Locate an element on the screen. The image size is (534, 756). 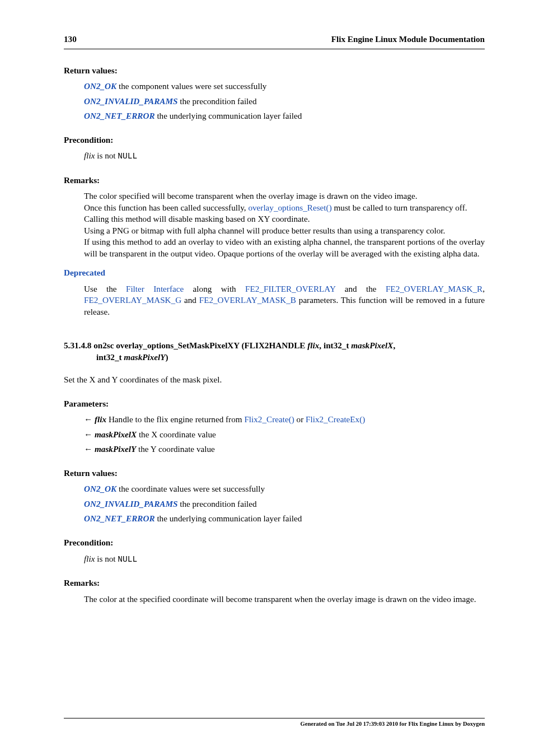
param-maskpixely: maskPixelY is located at coordinates (144, 357).